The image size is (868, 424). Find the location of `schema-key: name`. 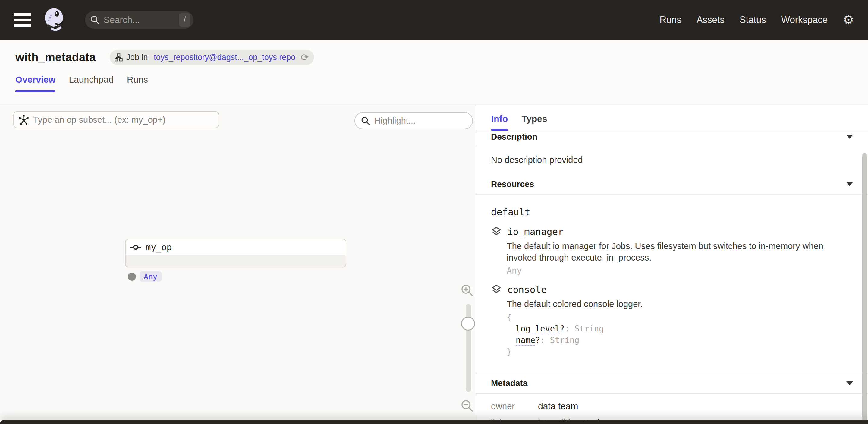

schema-key: name is located at coordinates (526, 340).